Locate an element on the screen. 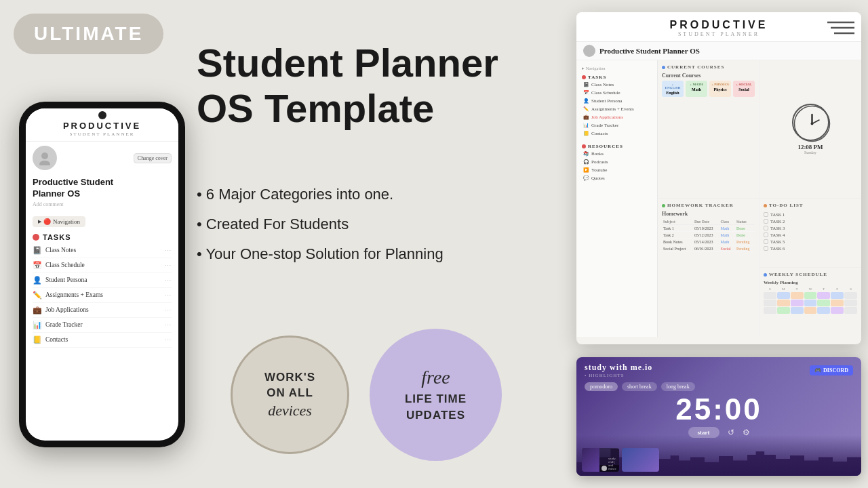 The width and height of the screenshot is (868, 488). sidebar-item-podcasts: 🎧 Podcasts is located at coordinates (617, 162).